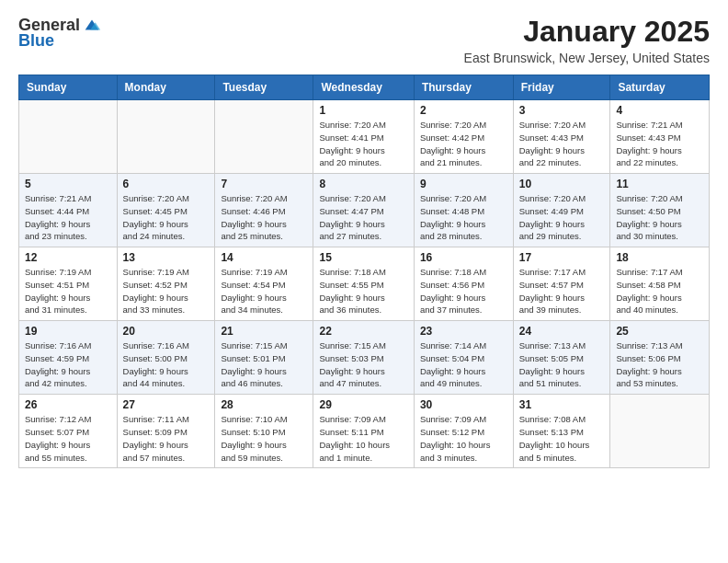 The width and height of the screenshot is (728, 563). I want to click on weekday-header-thursday: Thursday, so click(463, 88).